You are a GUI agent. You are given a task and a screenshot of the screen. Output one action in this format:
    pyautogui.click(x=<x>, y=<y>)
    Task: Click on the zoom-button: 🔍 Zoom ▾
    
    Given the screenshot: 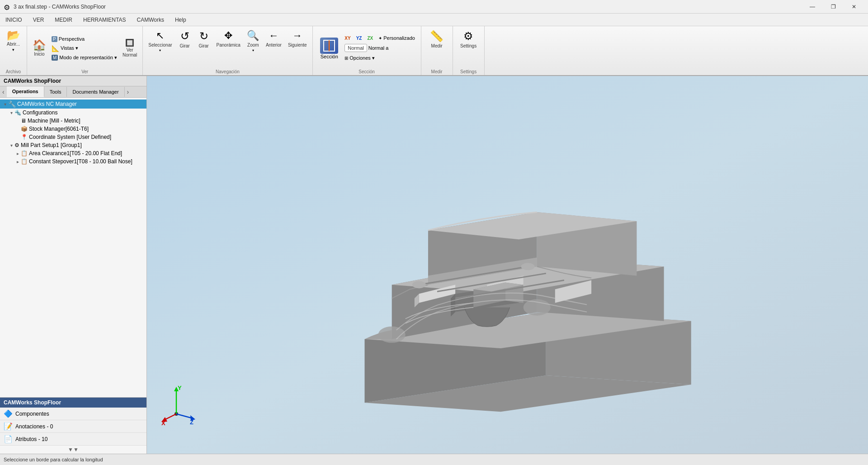 What is the action you would take?
    pyautogui.click(x=253, y=41)
    